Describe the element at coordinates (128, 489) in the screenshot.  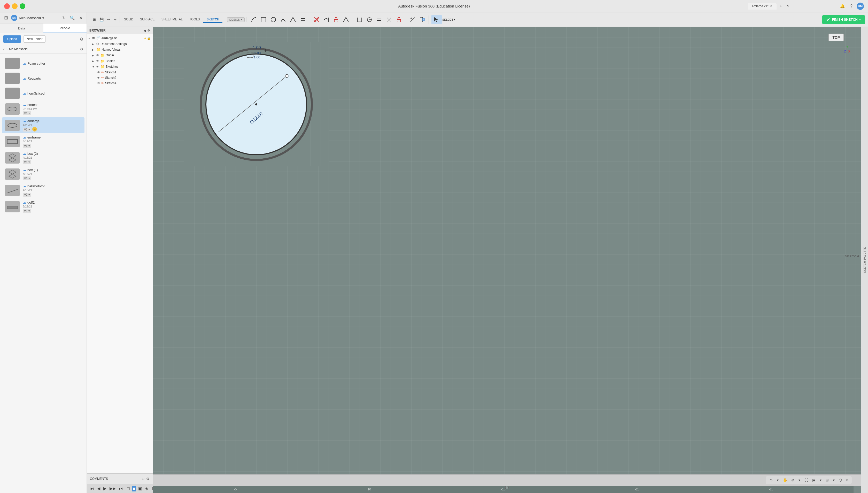
I see `sketch-view-1-button: □` at that location.